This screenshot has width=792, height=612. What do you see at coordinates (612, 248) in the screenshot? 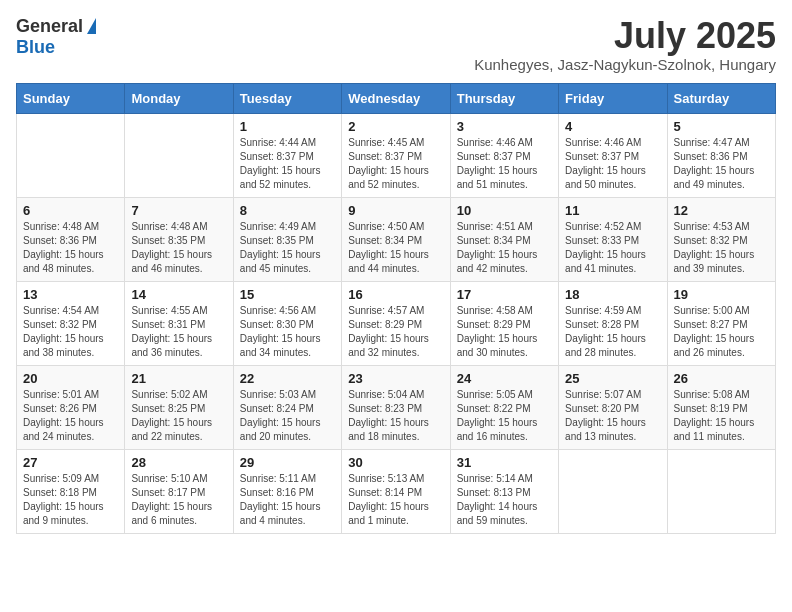
I see `day-info: Sunrise: 4:52 AM Sunset: 8:33 PM Dayligh…` at bounding box center [612, 248].